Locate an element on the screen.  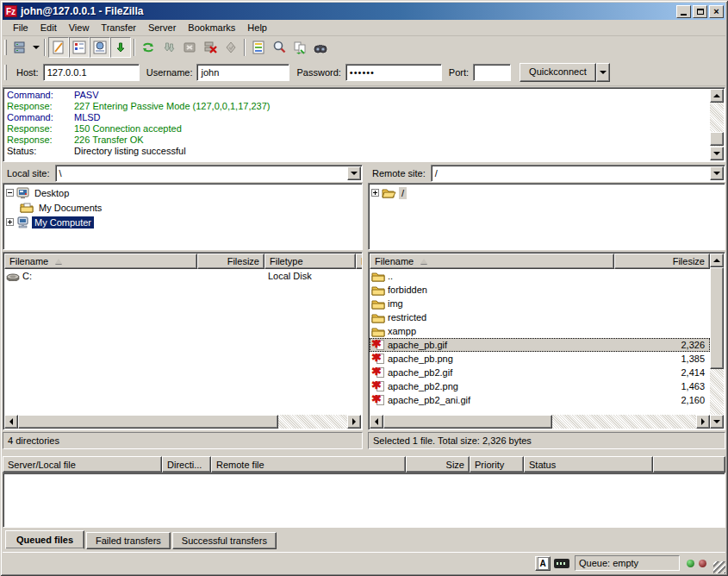
file-row: ✱apache_pb2_ani.gif 2,160 is located at coordinates (539, 400).